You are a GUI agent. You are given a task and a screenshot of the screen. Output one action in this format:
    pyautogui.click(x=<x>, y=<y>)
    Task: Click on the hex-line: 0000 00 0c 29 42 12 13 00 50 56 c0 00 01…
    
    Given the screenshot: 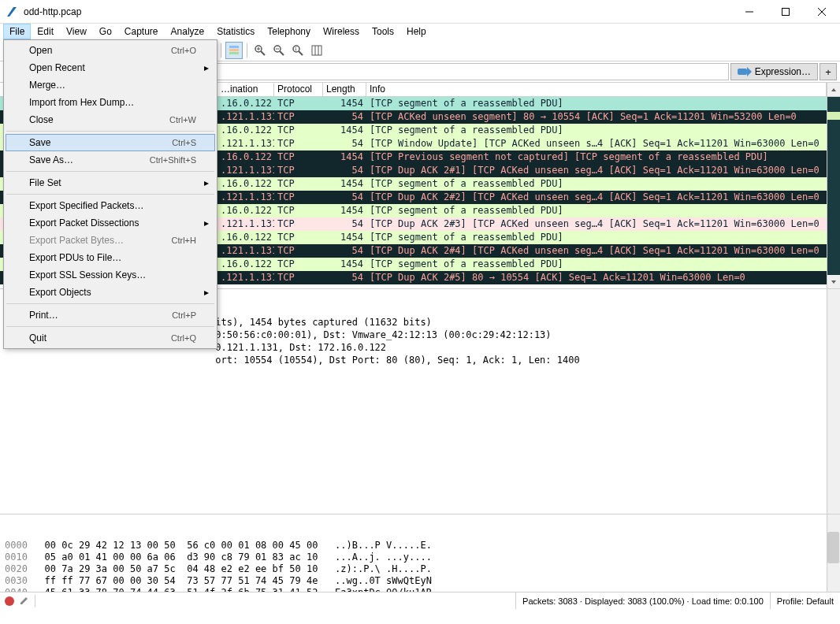 What is the action you would take?
    pyautogui.click(x=420, y=545)
    